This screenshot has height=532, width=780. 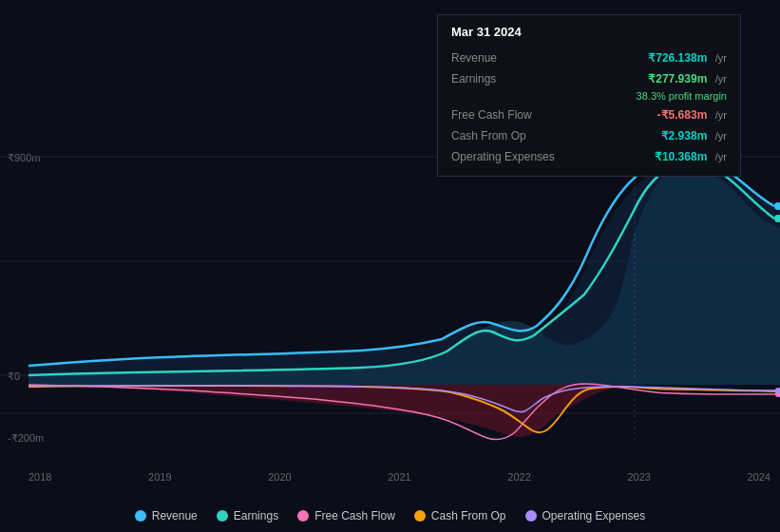 What do you see at coordinates (682, 115) in the screenshot?
I see `tooltip-fcf-value: -₹5.683m` at bounding box center [682, 115].